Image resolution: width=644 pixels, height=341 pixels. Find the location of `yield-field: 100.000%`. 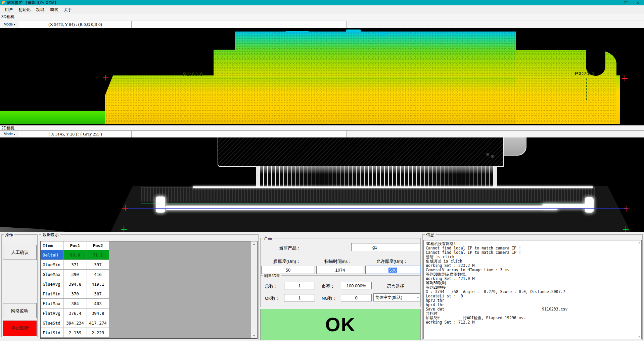

yield-field: 100.000% is located at coordinates (356, 286).